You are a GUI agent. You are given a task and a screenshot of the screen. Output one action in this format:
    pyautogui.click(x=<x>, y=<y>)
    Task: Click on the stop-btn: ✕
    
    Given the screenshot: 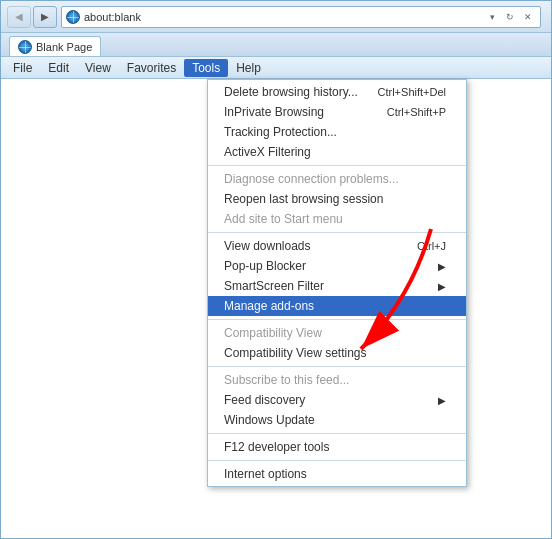 What is the action you would take?
    pyautogui.click(x=528, y=17)
    